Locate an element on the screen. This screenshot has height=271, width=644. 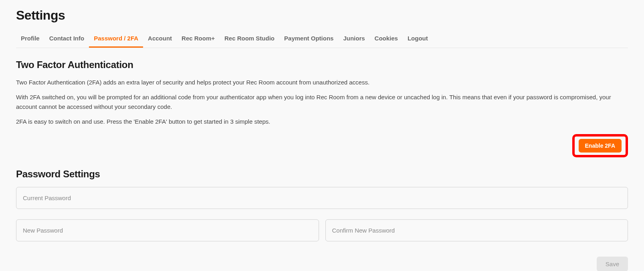
enable-2fa-wrapper: Enable 2FA is located at coordinates (322, 146).